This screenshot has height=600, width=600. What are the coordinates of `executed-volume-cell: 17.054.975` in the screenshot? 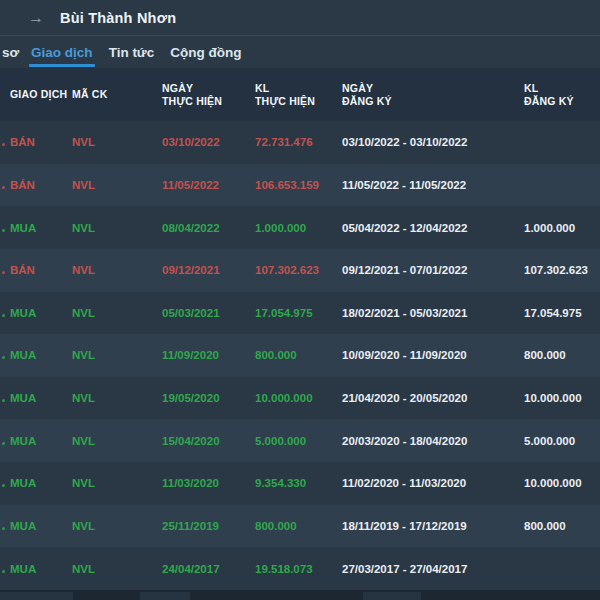 It's located at (298, 313).